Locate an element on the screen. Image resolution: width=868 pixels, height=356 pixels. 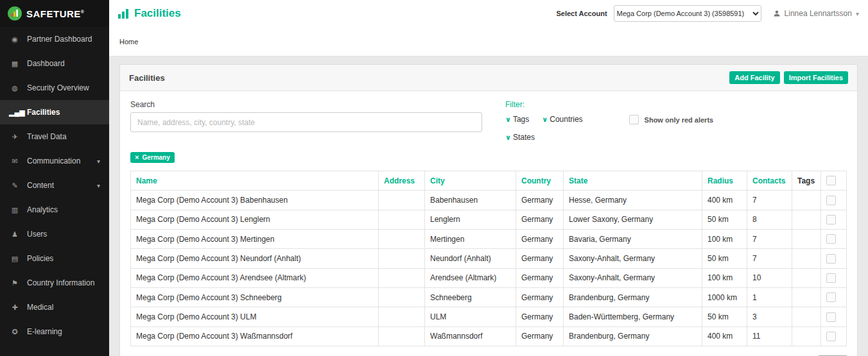
sidebar-item-partner-dashboard: ◉ Partner Dashboard is located at coordinates (55, 39).